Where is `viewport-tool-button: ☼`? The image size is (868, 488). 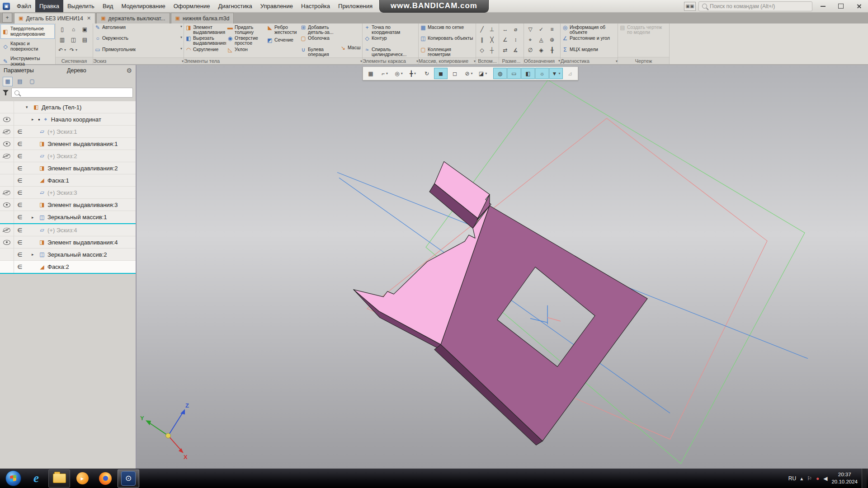
viewport-tool-button: ☼ is located at coordinates (542, 73).